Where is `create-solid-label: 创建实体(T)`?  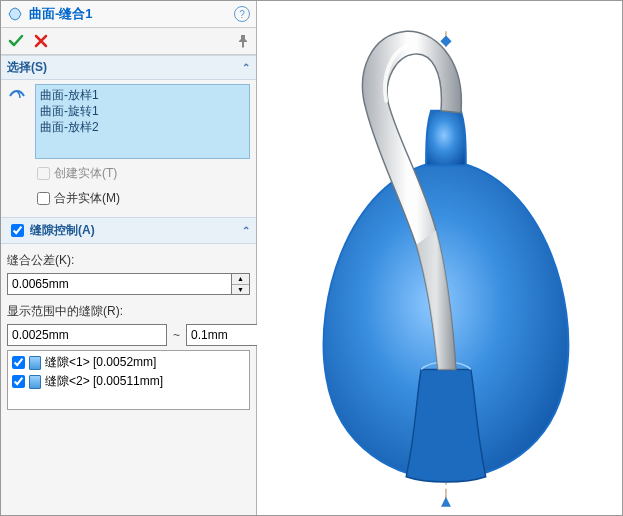
create-solid-label: 创建实体(T) is located at coordinates (86, 174).